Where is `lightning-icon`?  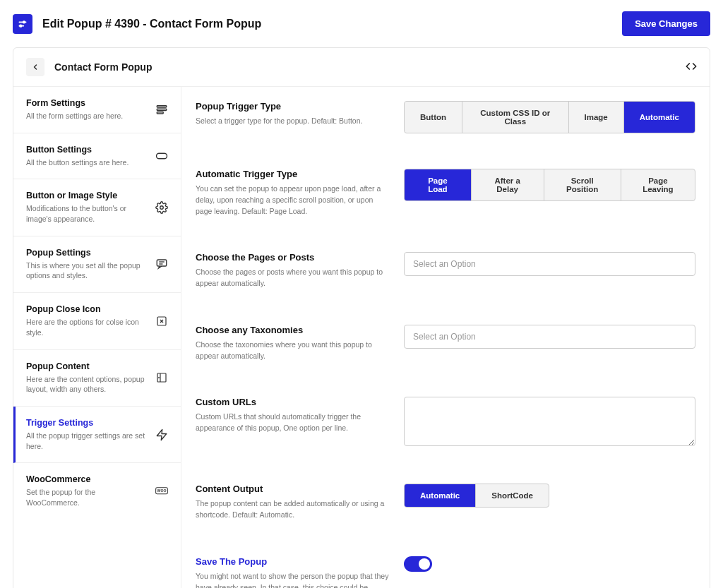 lightning-icon is located at coordinates (162, 435).